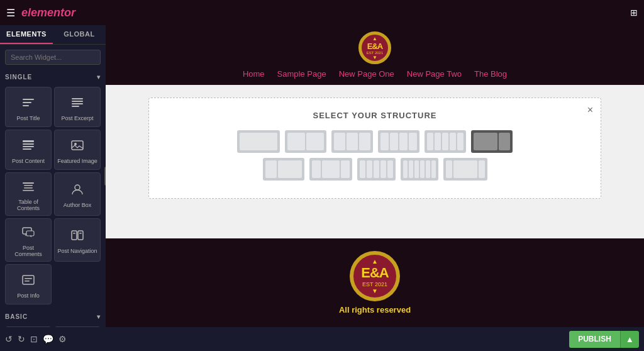 This screenshot has width=644, height=351. I want to click on responsive-icon: ⊡, so click(34, 339).